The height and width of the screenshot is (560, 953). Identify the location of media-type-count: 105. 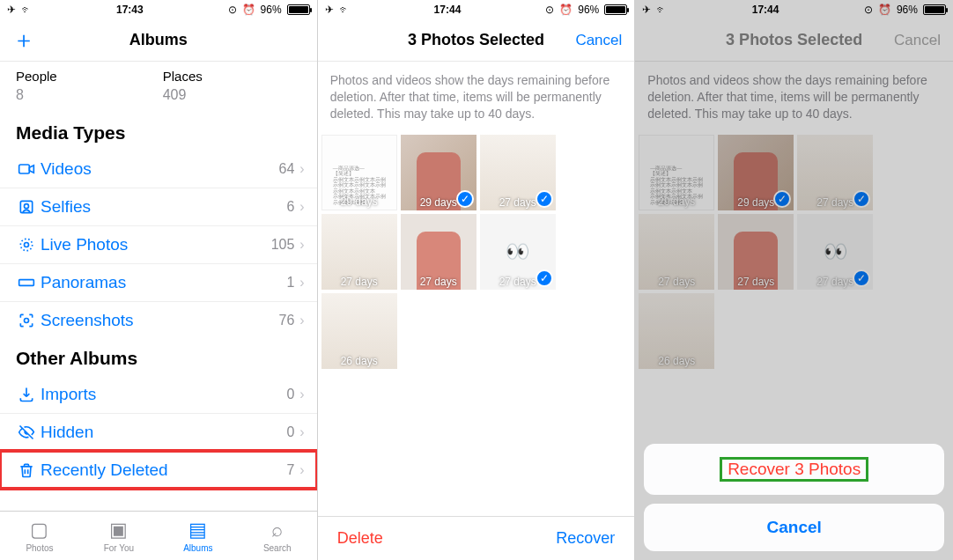
(284, 245).